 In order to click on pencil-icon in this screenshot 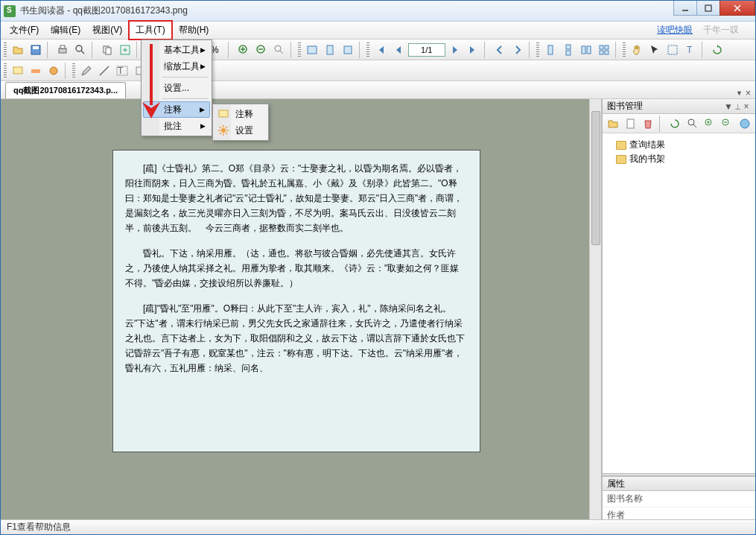, I will do `click(86, 71)`.